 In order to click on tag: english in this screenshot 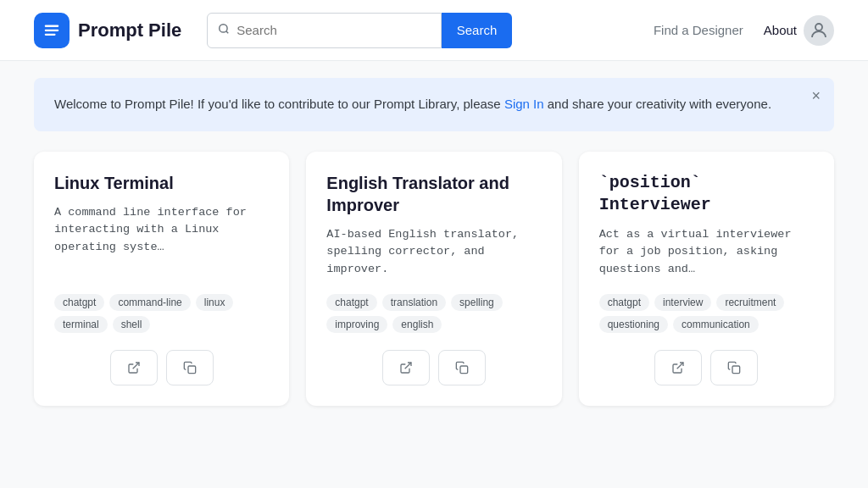, I will do `click(417, 324)`.